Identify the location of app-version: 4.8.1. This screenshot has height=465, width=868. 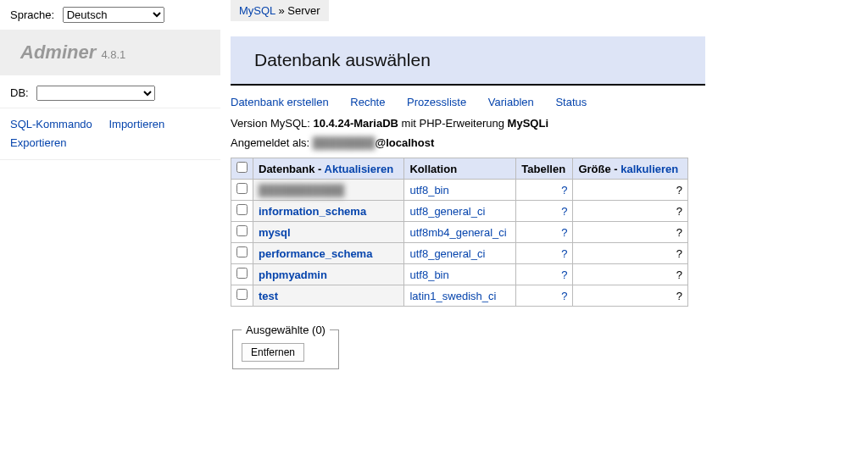
(114, 54).